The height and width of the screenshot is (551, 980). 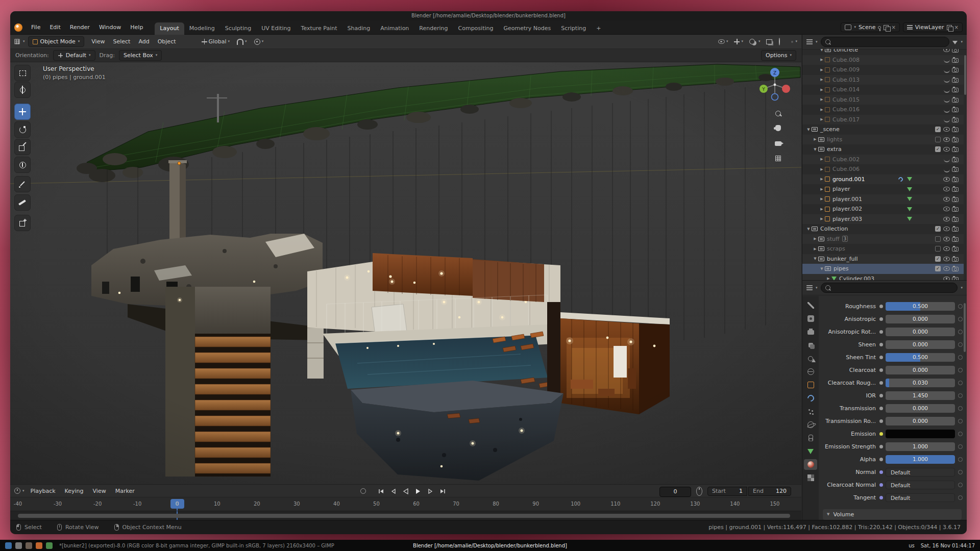 I want to click on options-dropdown: Options ▾, so click(x=779, y=55).